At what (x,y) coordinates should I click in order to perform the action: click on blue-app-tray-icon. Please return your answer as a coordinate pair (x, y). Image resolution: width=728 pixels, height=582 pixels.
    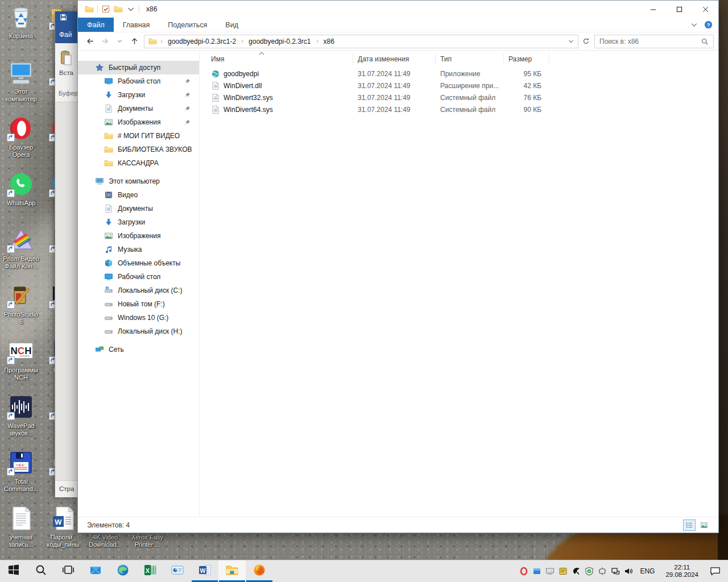
    Looking at the image, I should click on (537, 571).